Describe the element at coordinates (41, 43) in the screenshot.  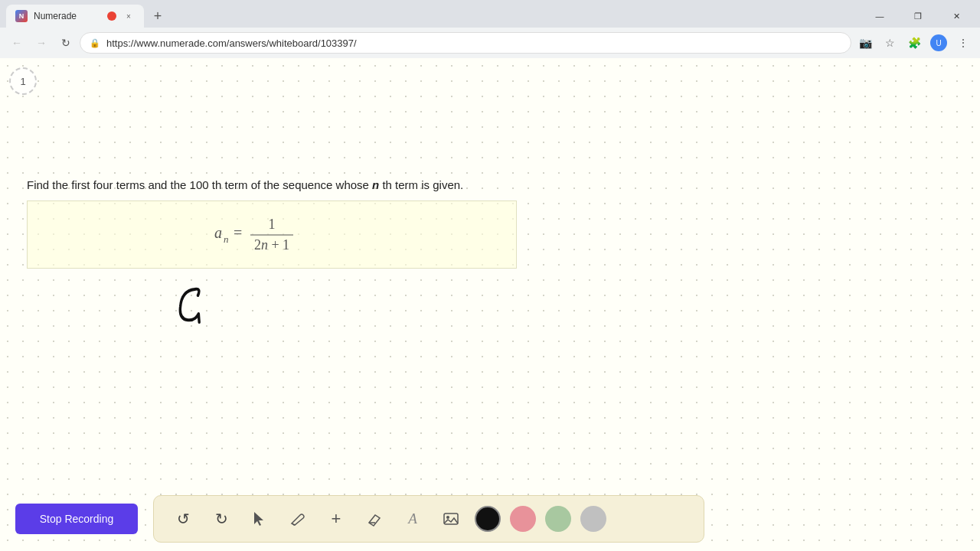
I see `forward-icon: →` at that location.